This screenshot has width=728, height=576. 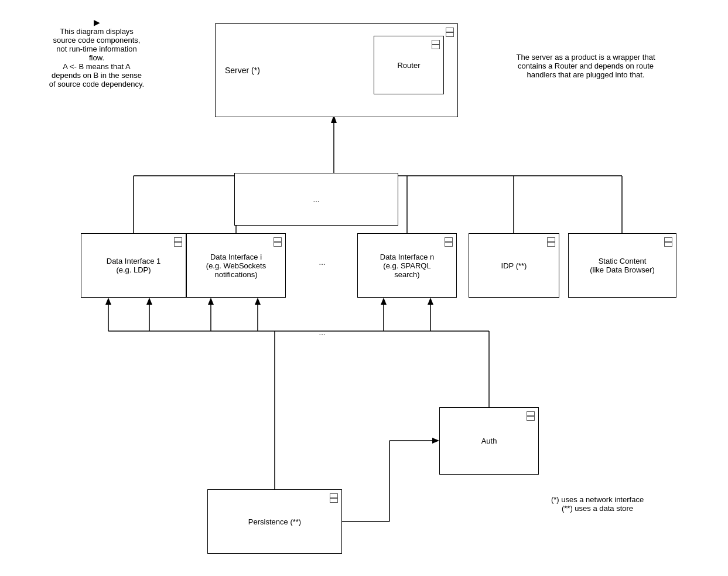 What do you see at coordinates (586, 57) in the screenshot?
I see `note-line1: The server as a product is a wrapper tha…` at bounding box center [586, 57].